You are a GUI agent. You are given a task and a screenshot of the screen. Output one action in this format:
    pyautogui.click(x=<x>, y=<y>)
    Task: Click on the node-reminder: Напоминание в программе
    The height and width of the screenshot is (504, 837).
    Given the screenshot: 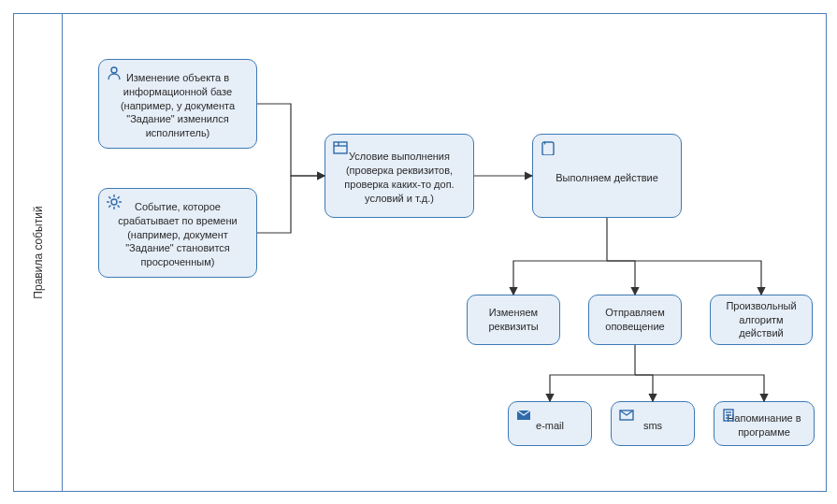 What is the action you would take?
    pyautogui.click(x=764, y=424)
    